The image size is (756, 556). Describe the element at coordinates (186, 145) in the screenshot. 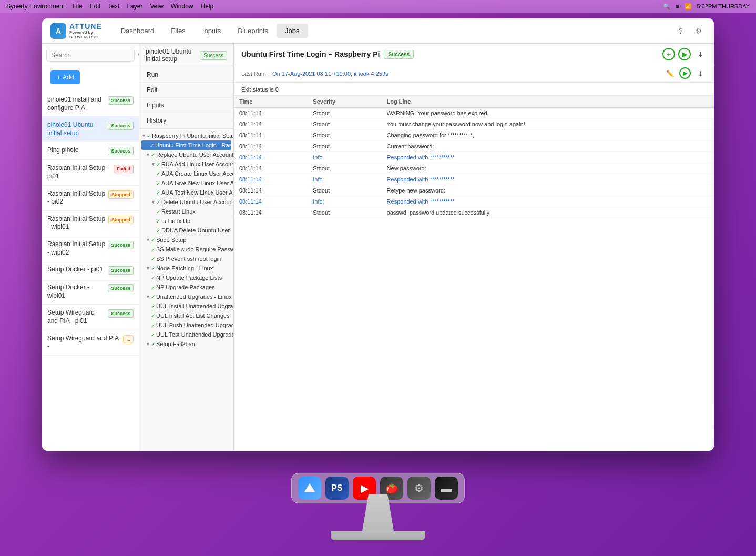

I see `tree-item-ubuntu-login: ✓ Ubuntu First Time Login - Raspberry Pi` at that location.